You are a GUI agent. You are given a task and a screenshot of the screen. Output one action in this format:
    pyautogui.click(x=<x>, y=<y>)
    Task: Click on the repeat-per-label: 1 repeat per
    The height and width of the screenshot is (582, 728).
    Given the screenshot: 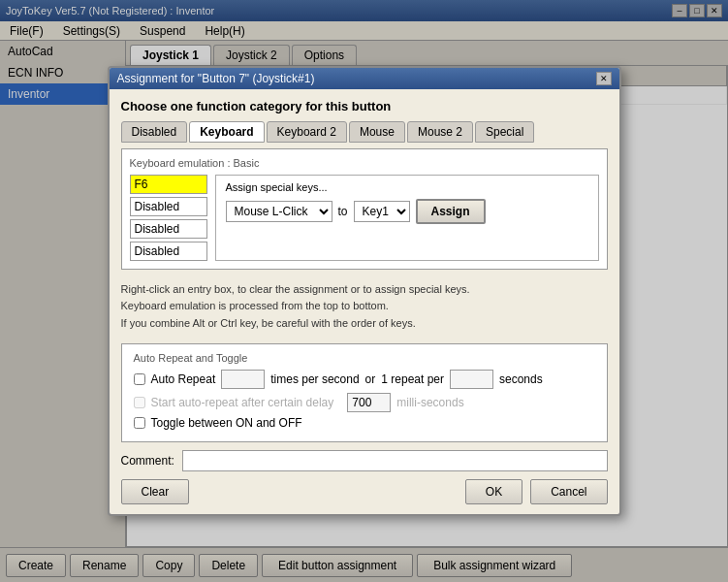 What is the action you would take?
    pyautogui.click(x=413, y=379)
    